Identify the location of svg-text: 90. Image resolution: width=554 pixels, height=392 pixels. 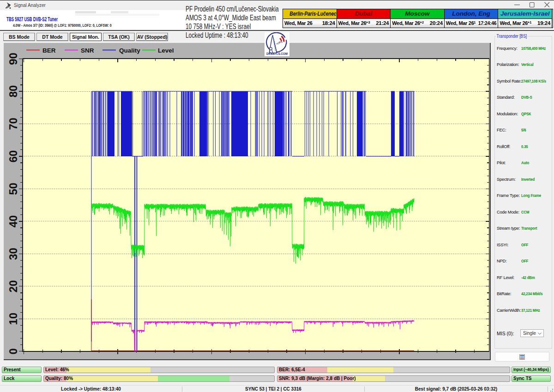
(13, 59).